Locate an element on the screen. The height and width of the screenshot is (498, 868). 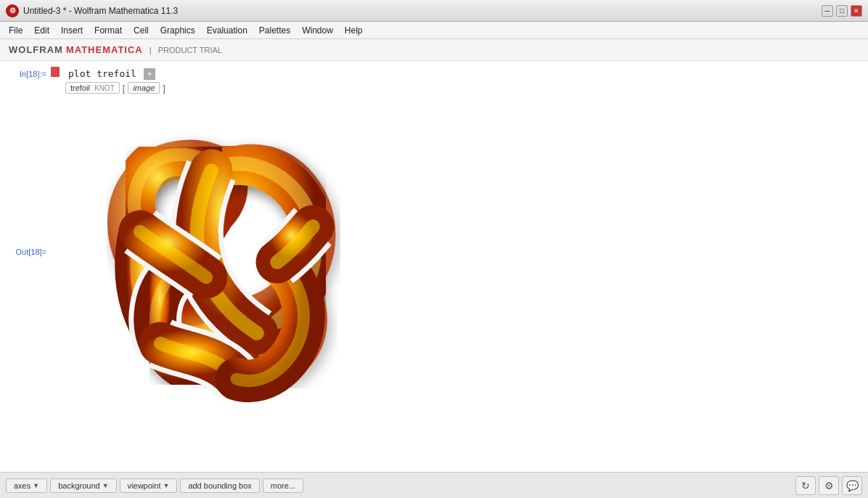
suggestion-image: image is located at coordinates (144, 88).